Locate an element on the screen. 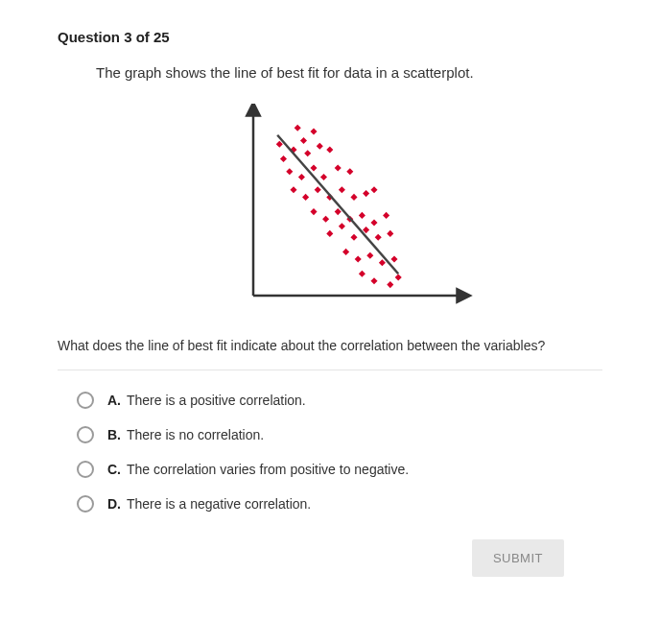 This screenshot has height=644, width=660. scatterplot-svg is located at coordinates (349, 209).